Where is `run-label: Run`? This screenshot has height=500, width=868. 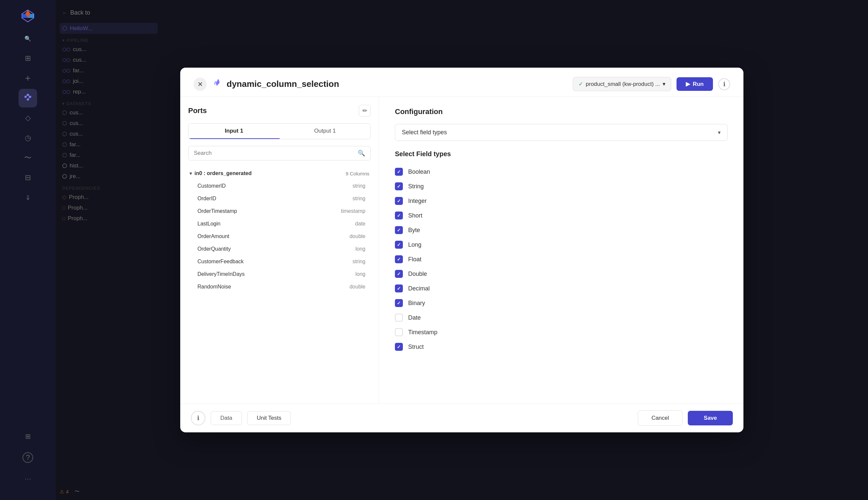 run-label: Run is located at coordinates (698, 84).